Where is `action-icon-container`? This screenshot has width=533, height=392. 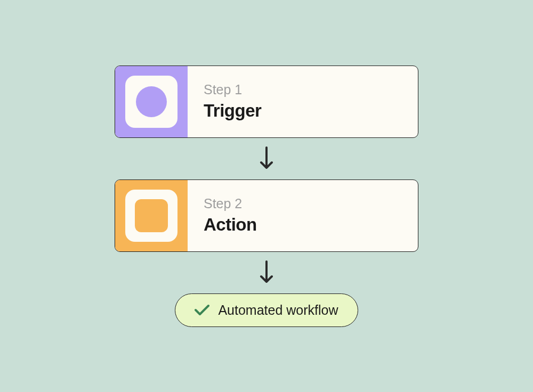 action-icon-container is located at coordinates (151, 216).